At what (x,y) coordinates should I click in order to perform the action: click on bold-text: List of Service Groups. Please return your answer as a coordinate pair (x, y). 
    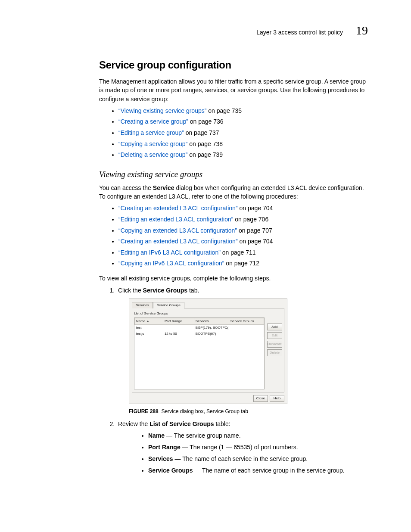
    Looking at the image, I should click on (182, 424).